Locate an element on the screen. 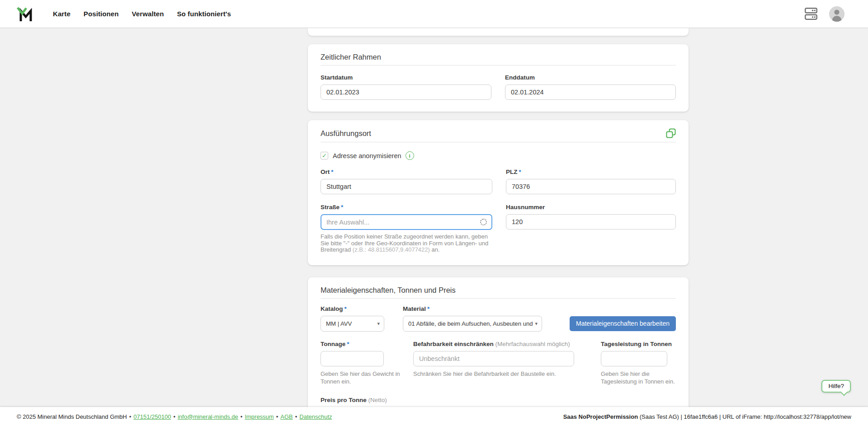 This screenshot has width=868, height=426. befahrbarkeit-label: Befahrbarkeit einschränken (Mehrfachausw… is located at coordinates (494, 344).